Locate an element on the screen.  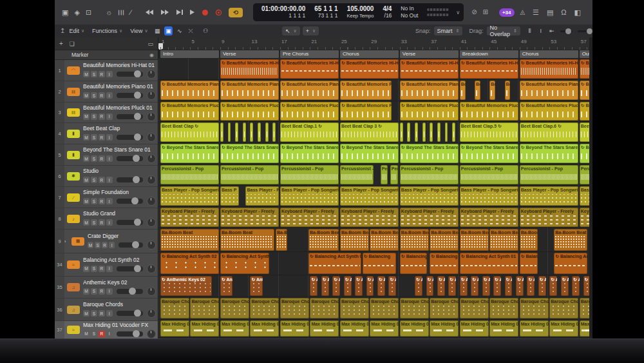
region: Per is located at coordinates (394, 175).